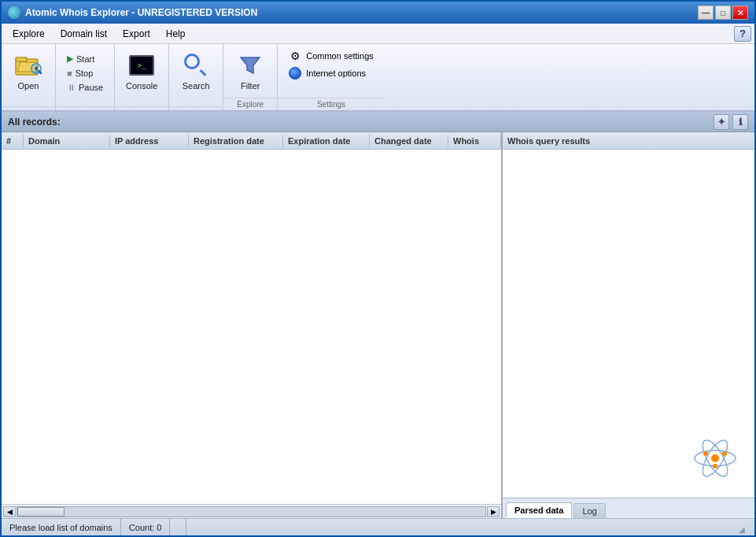 Image resolution: width=756 pixels, height=537 pixels. I want to click on menu-export: Export, so click(137, 34).